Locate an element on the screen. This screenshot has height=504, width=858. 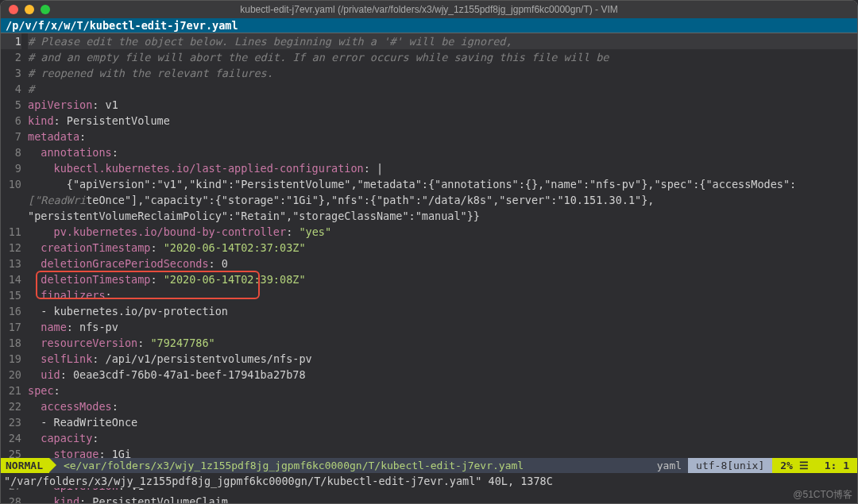
line-number: 1 is located at coordinates (11, 41).